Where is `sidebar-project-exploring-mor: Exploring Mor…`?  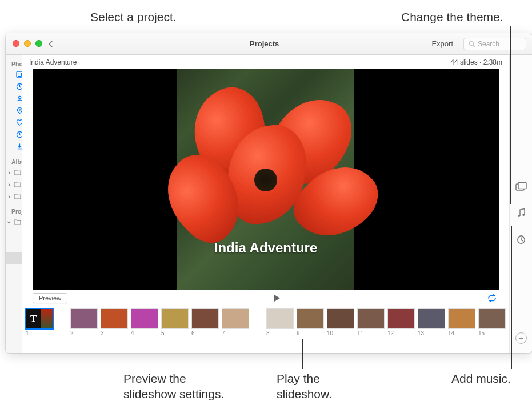
sidebar-project-exploring-mor: Exploring Mor… is located at coordinates (14, 246).